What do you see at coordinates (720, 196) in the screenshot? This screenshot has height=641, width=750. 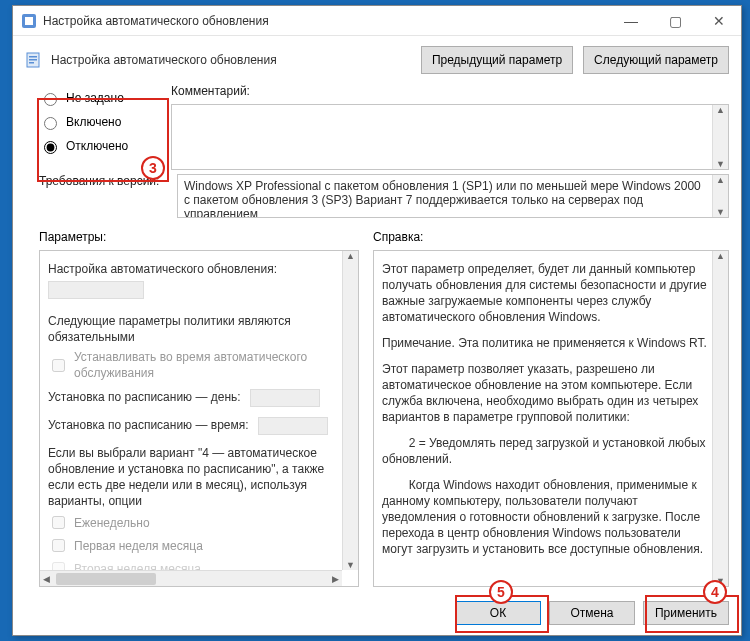 I see `requirements-scrollbar: ▲▼` at bounding box center [720, 196].